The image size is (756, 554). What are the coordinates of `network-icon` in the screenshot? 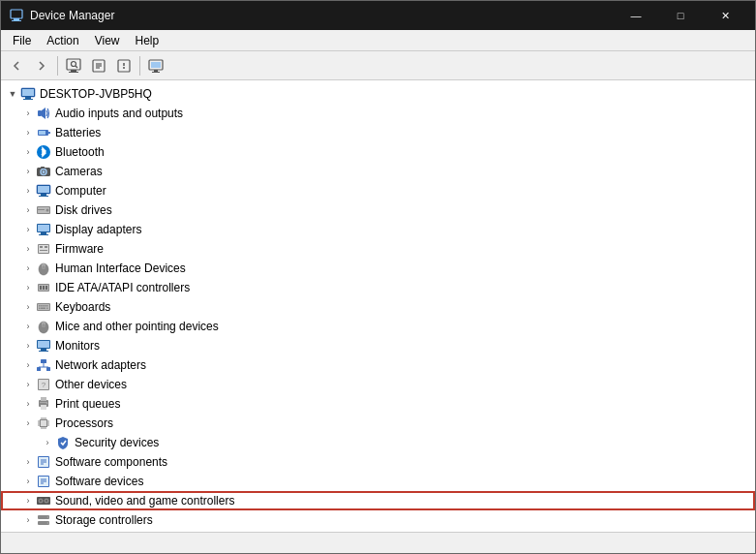 It's located at (44, 365).